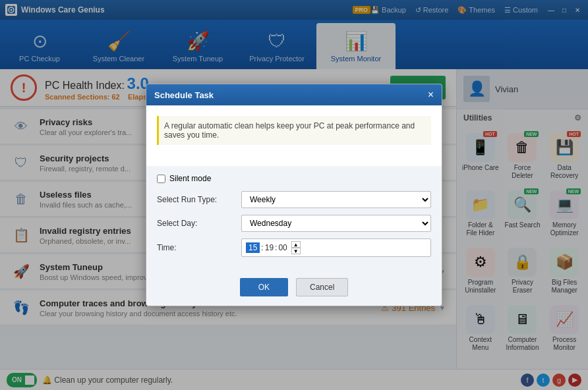 The height and width of the screenshot is (390, 588). I want to click on time-down-button: ▼, so click(296, 251).